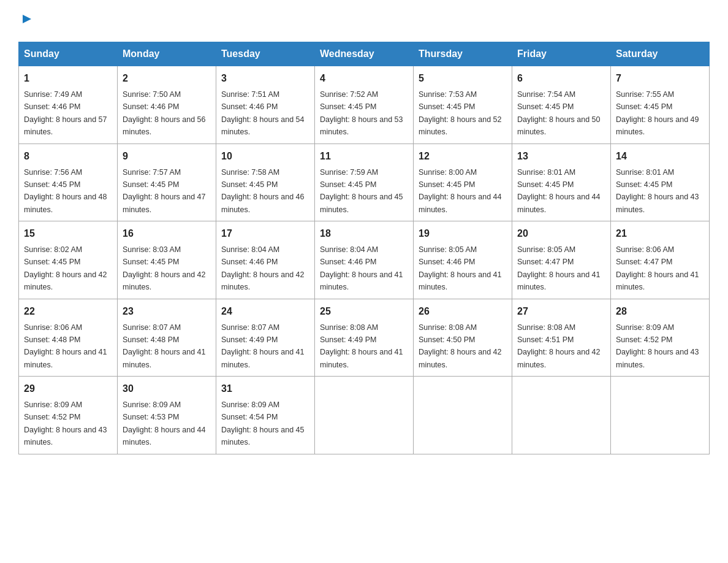  I want to click on days-header-row: Sunday Monday Tuesday Wednesday Thursday…, so click(364, 54).